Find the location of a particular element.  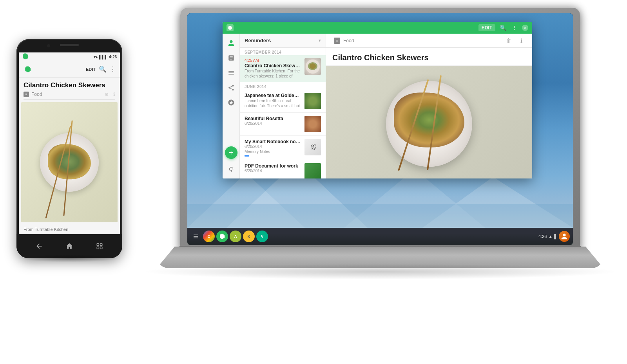

ev-titlebar: EDIT 🔍 ⋮ ✕ is located at coordinates (377, 28).